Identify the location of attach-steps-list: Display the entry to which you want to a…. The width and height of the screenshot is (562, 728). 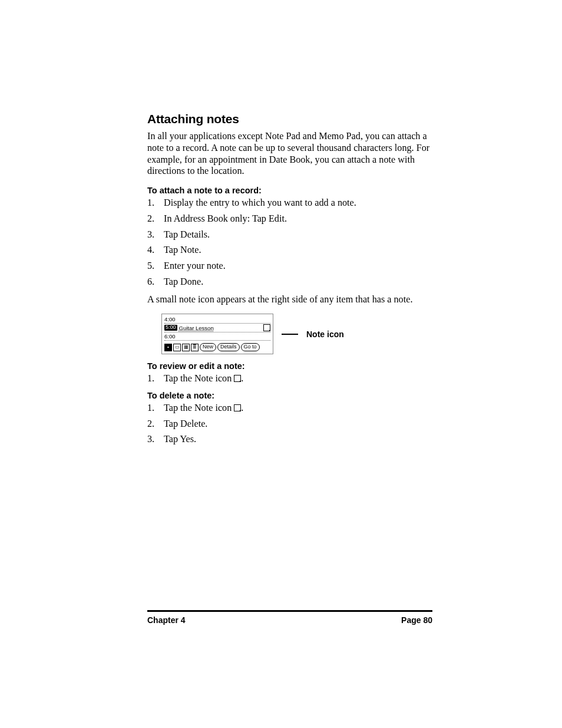
(290, 243).